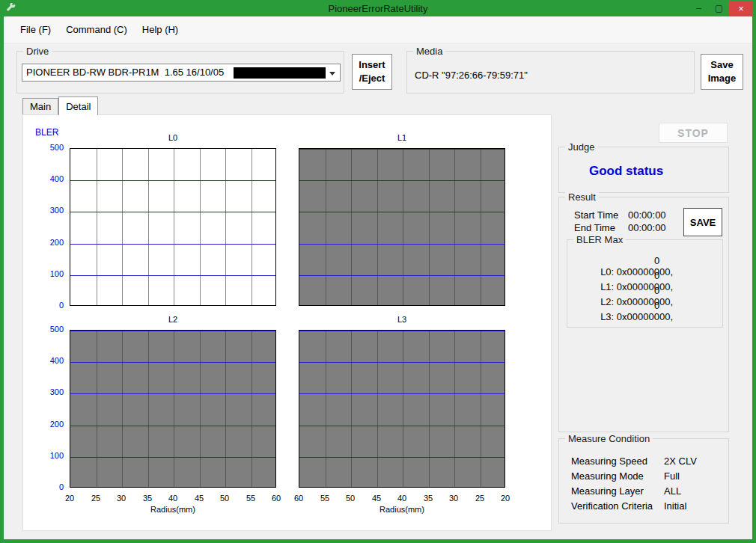 Image resolution: width=756 pixels, height=543 pixels. I want to click on menu-file: File (F), so click(36, 30).